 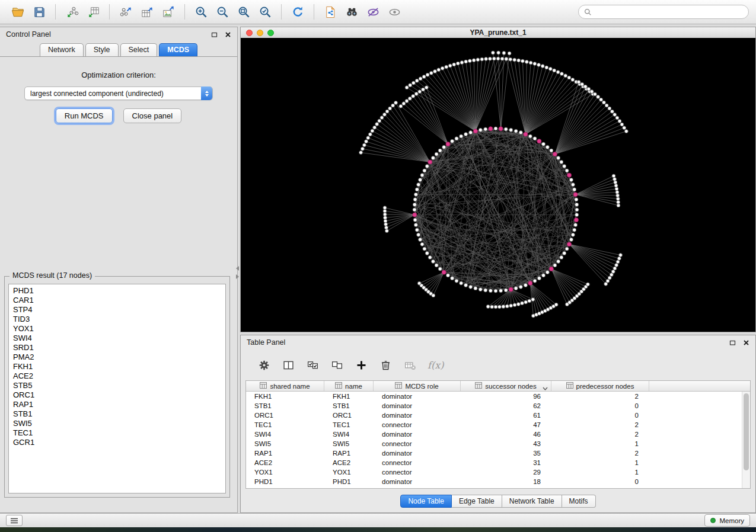 I want to click on table-cell: STB1, so click(x=285, y=406).